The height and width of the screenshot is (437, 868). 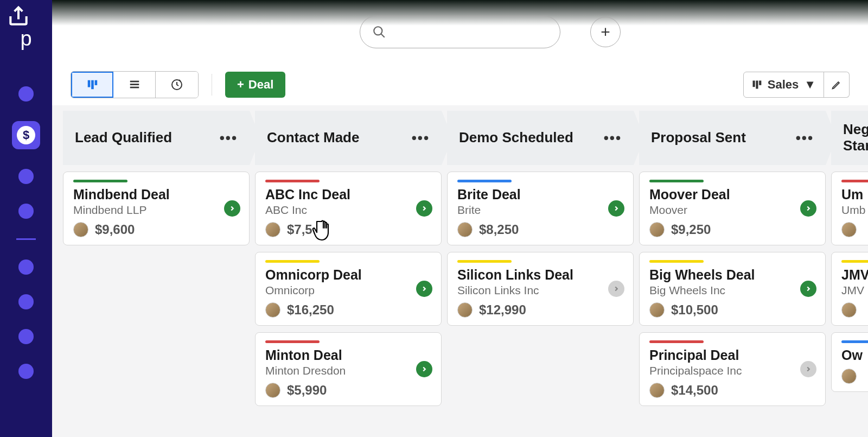 What do you see at coordinates (348, 194) in the screenshot?
I see `deal-title: ABC Inc Deal` at bounding box center [348, 194].